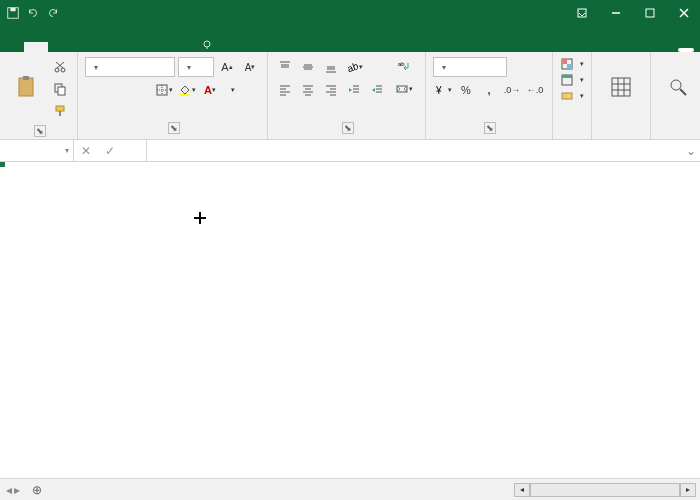 The width and height of the screenshot is (700, 500). Describe the element at coordinates (250, 67) in the screenshot. I see `decrease-font-button: A▾` at that location.